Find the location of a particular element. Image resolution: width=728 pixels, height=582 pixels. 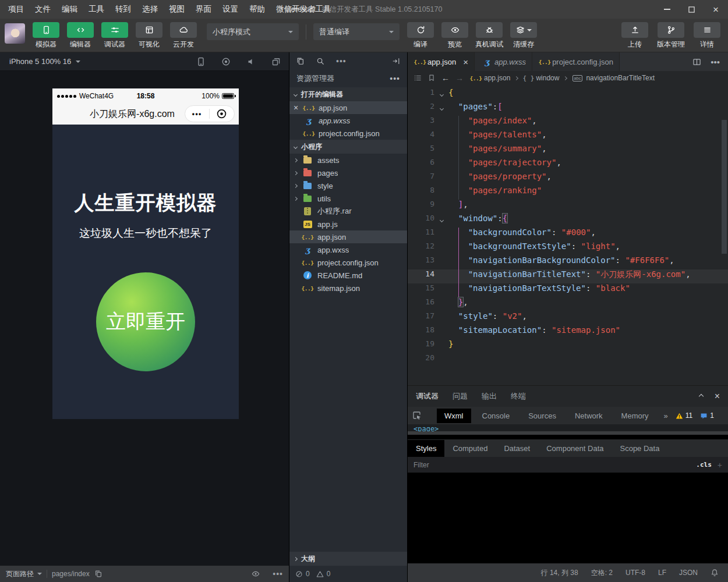

avatar is located at coordinates (15, 34).